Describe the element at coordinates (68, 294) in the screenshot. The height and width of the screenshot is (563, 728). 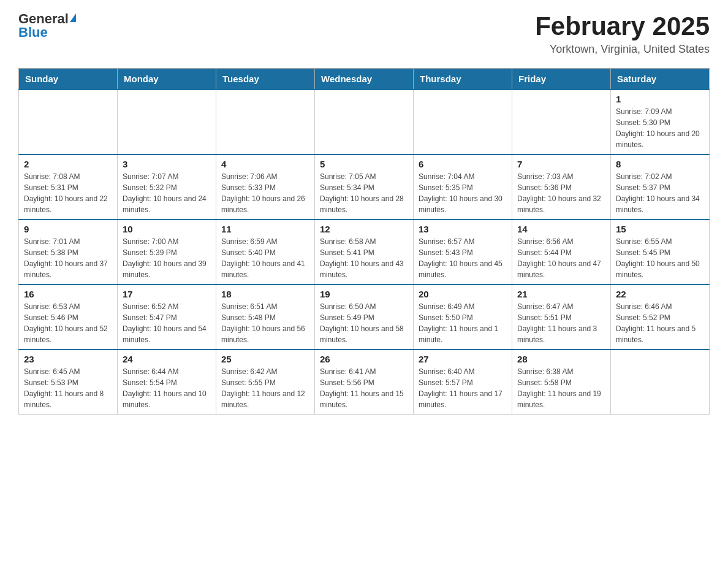
I see `day-number: 16` at that location.